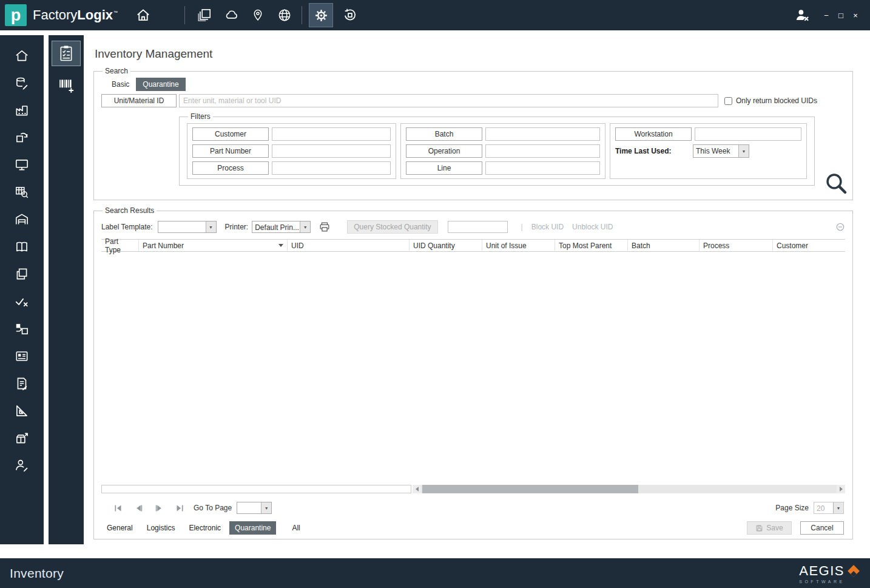 The width and height of the screenshot is (870, 588). What do you see at coordinates (231, 134) in the screenshot?
I see `customer-filter-button: Customer` at bounding box center [231, 134].